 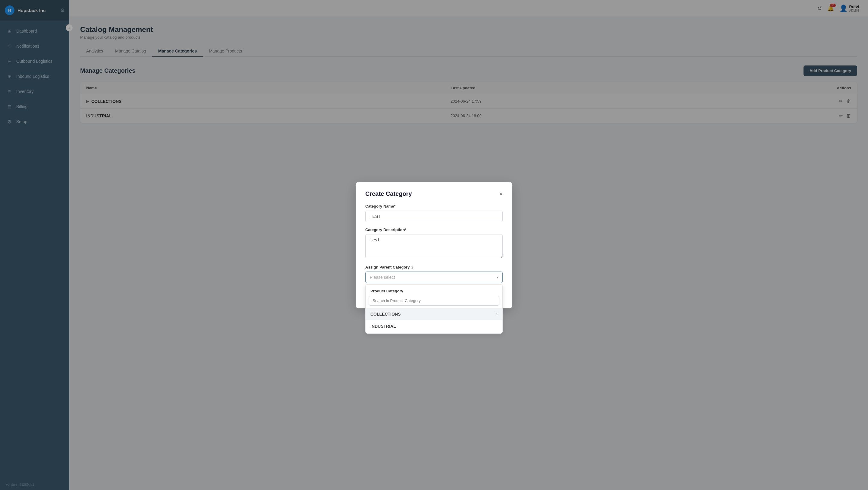 I want to click on dropdown-header: Product Category, so click(x=434, y=292).